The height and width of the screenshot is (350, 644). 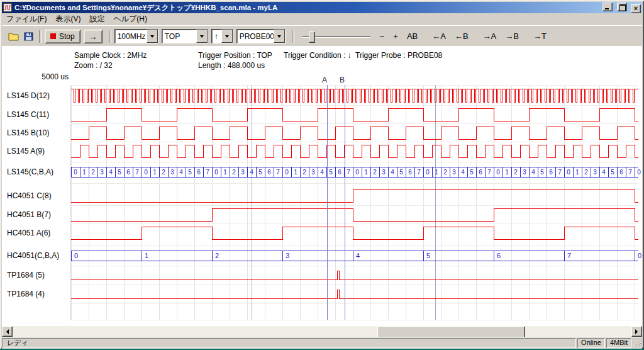 What do you see at coordinates (638, 332) in the screenshot?
I see `right-arrow-icon` at bounding box center [638, 332].